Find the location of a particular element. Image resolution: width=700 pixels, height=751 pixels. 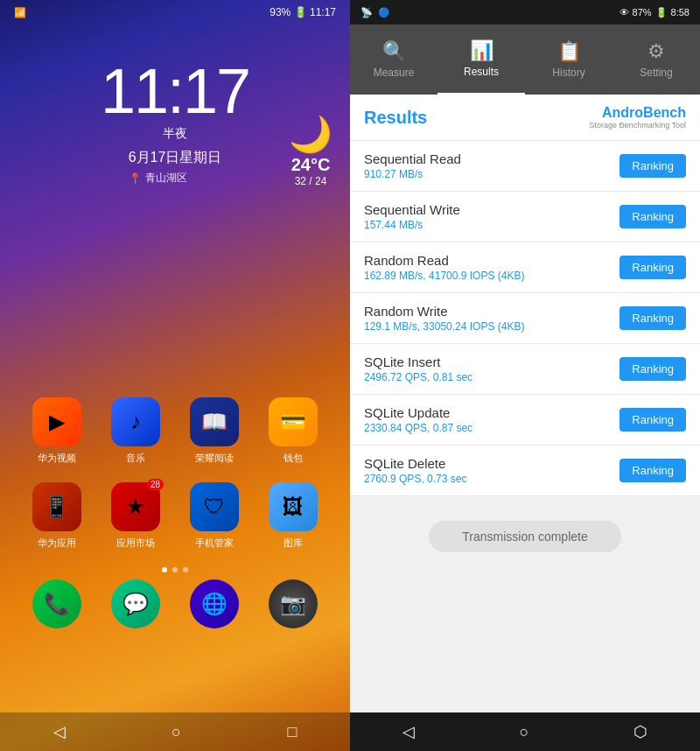

temp-range: 32 / 24 is located at coordinates (311, 181).